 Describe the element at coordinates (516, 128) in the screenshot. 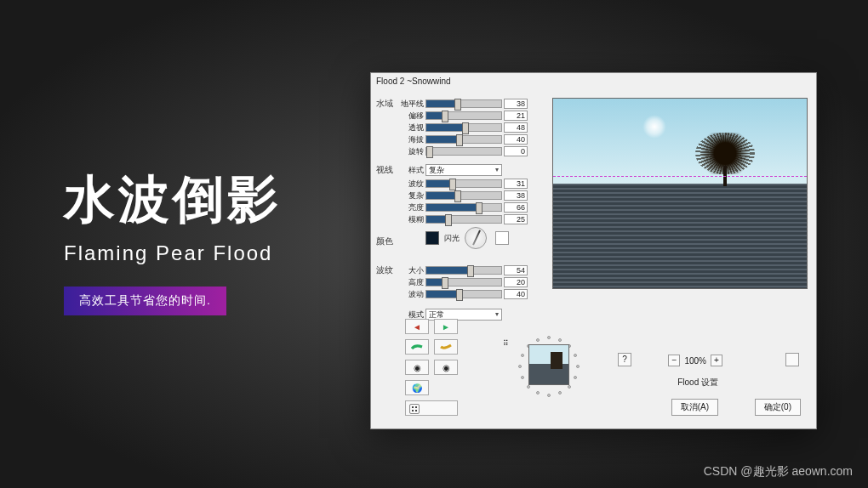

I see `value-perspective: 48` at that location.